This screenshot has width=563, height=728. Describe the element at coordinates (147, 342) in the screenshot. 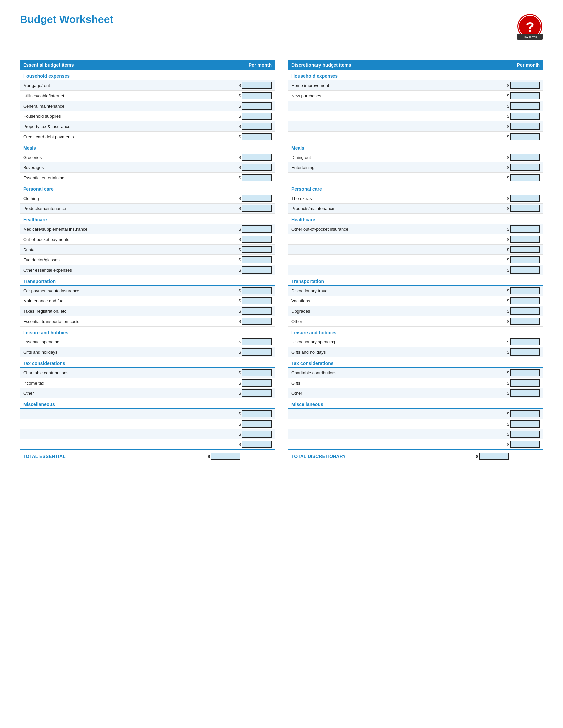

I see `table-row: Essential spending$` at that location.